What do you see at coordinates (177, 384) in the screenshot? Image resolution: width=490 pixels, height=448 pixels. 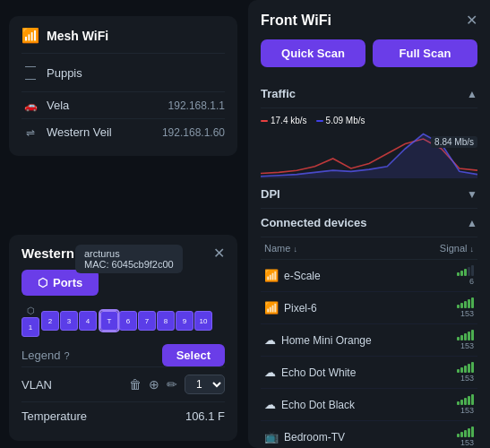 I see `vlan-actions: 🗑 ⊕ ✏ 1 2 3` at bounding box center [177, 384].